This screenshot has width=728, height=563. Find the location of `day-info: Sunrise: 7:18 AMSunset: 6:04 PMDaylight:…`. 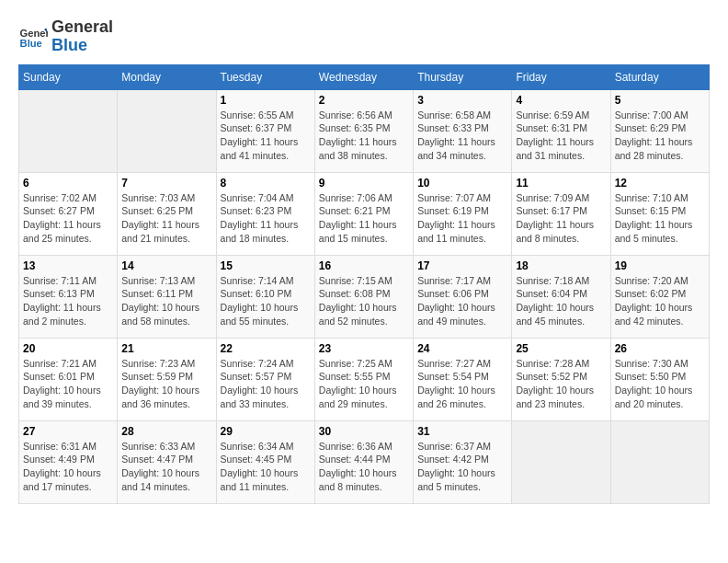

day-info: Sunrise: 7:18 AMSunset: 6:04 PMDaylight:… is located at coordinates (561, 302).